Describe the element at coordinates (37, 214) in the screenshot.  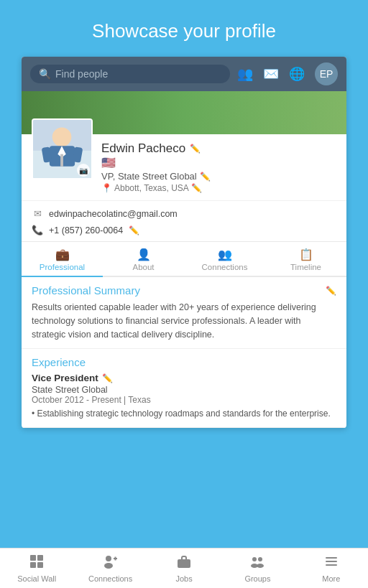
I see `email-icon: ✉` at that location.